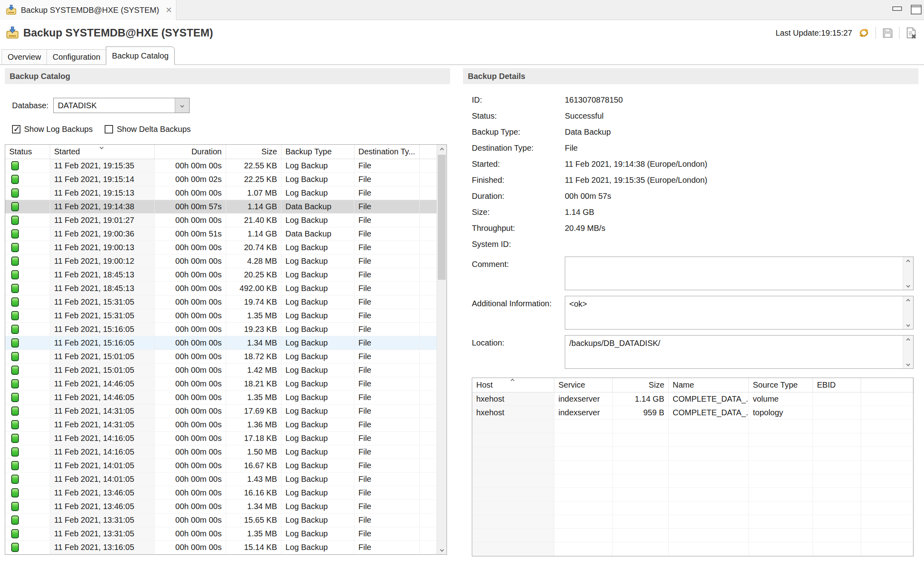 This screenshot has height=564, width=924. I want to click on column-header-started: Started, so click(103, 152).